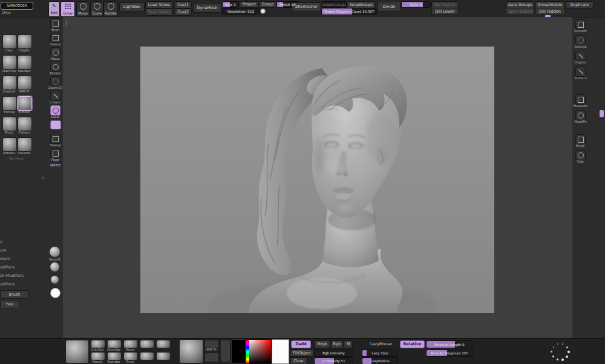  I want to click on move-button: Move, so click(83, 9).